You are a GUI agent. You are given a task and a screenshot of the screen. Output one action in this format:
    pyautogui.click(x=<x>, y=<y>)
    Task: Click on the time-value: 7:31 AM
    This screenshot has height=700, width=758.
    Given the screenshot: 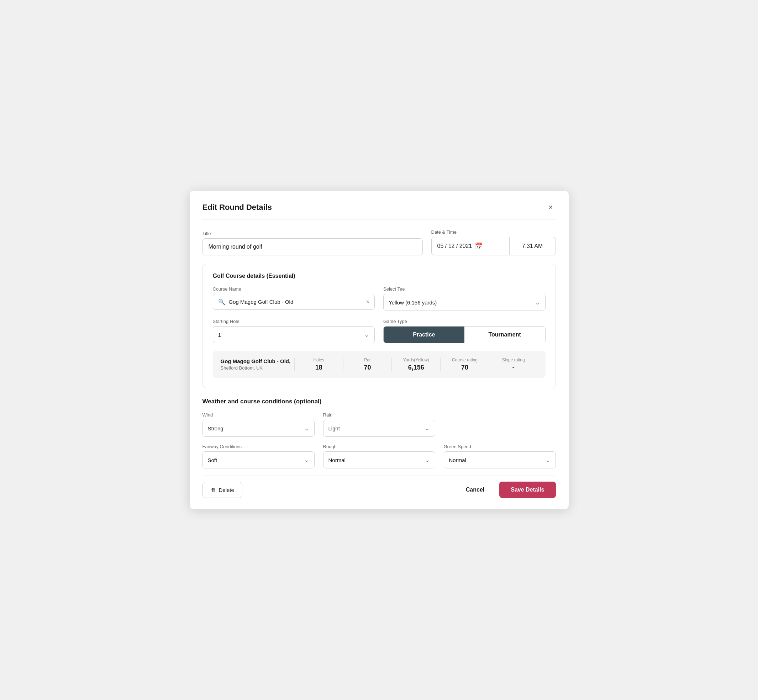 What is the action you would take?
    pyautogui.click(x=532, y=246)
    